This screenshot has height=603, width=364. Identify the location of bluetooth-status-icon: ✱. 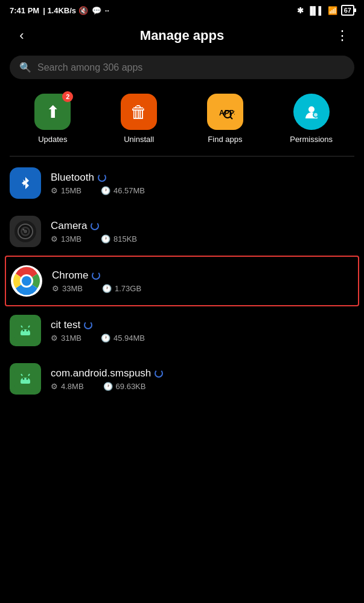
(301, 11).